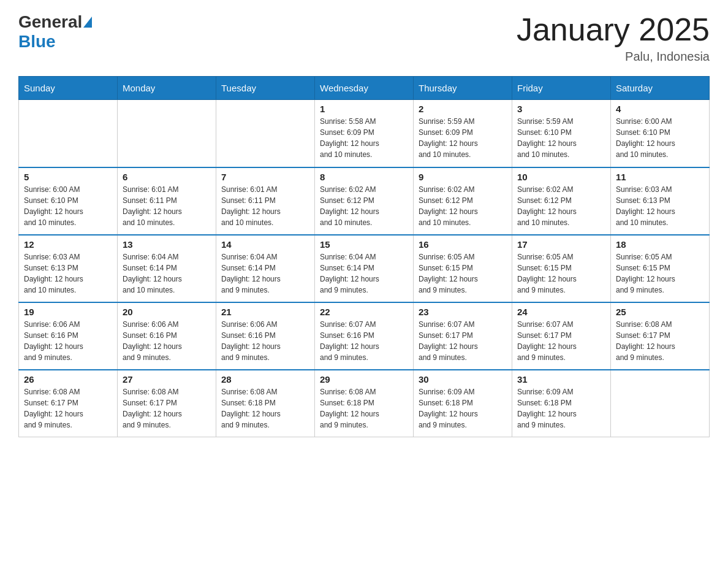 Image resolution: width=728 pixels, height=563 pixels. I want to click on day-number: 16, so click(463, 244).